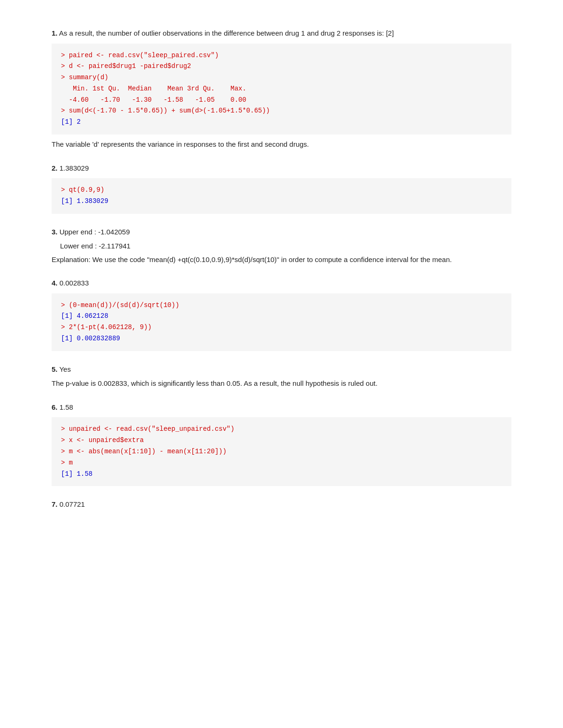  What do you see at coordinates (144, 451) in the screenshot?
I see `s6-code-line3: > m <- abs(mean(x[1:10]) - mean(x[11:20]…` at bounding box center [144, 451].